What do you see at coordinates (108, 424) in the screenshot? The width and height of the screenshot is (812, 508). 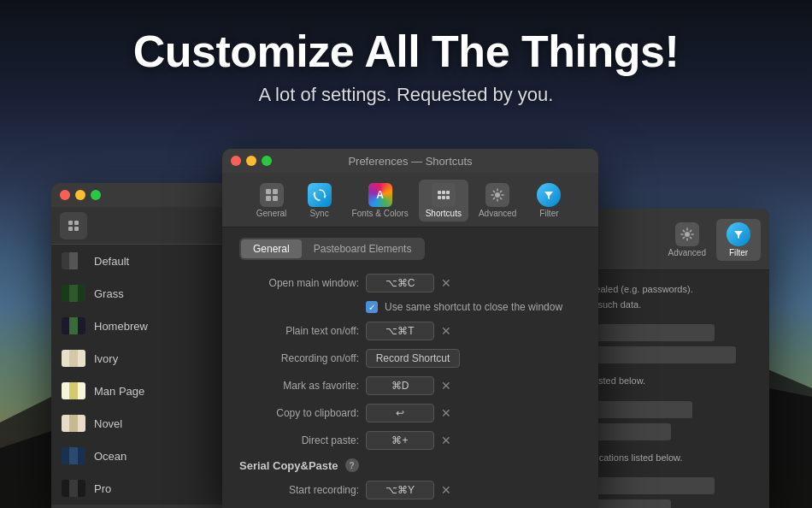 I see `theme-name: Novel` at bounding box center [108, 424].